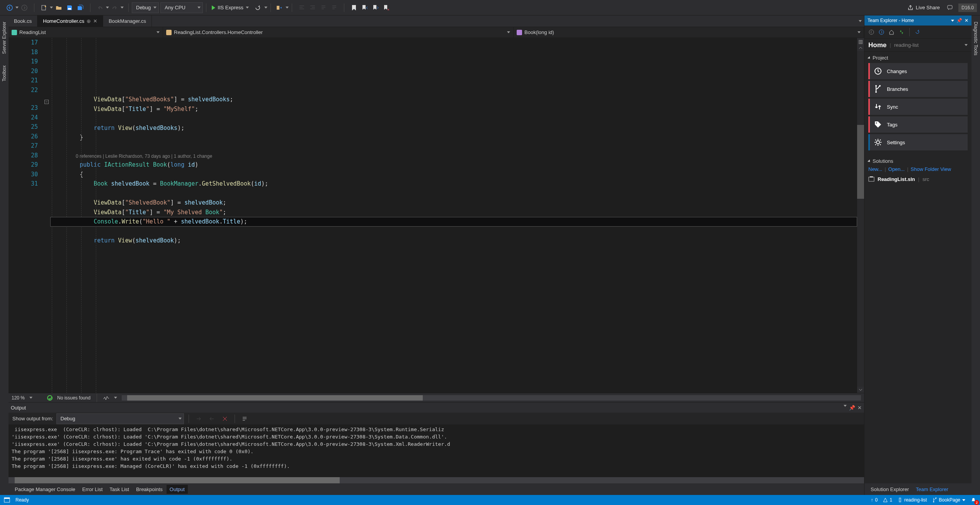 Image resolution: width=980 pixels, height=505 pixels. Describe the element at coordinates (44, 8) in the screenshot. I see `new-item-button` at that location.